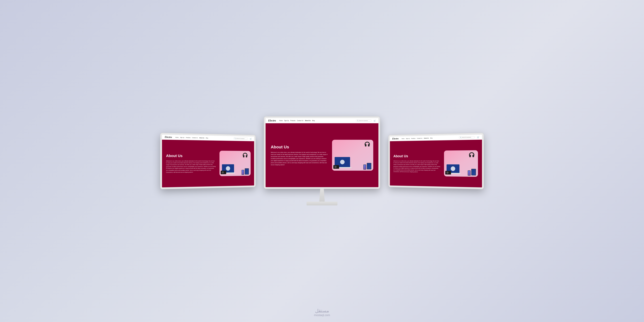 This screenshot has height=322, width=644. I want to click on navbar-center: Electro Home Sign Up Products Contact Us…, so click(322, 120).